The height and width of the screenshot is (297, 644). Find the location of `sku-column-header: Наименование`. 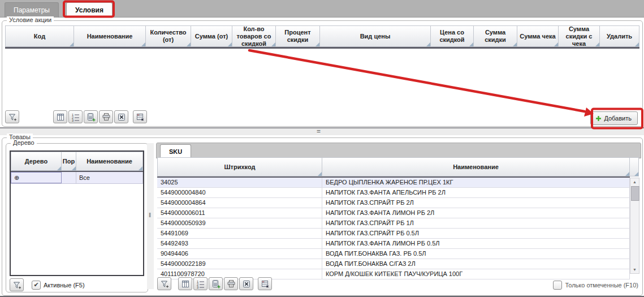

sku-column-header: Наименование is located at coordinates (476, 167).